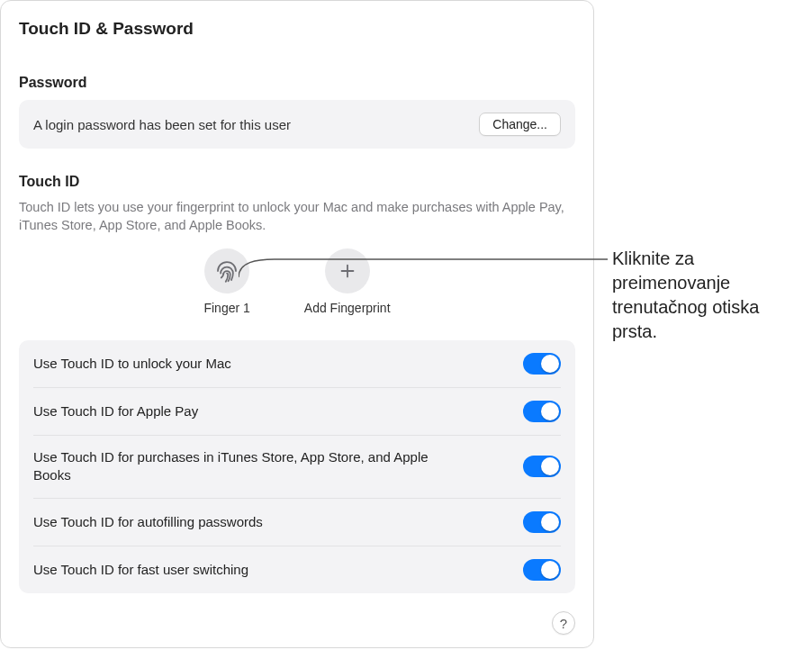 The height and width of the screenshot is (659, 812). I want to click on help-button: ?, so click(564, 623).